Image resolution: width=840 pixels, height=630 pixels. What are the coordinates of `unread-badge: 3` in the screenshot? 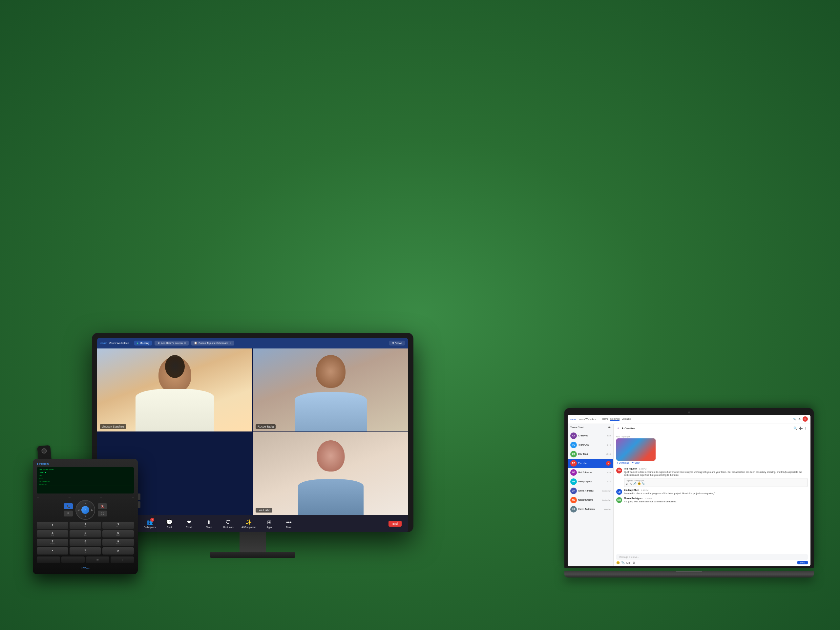 It's located at (608, 463).